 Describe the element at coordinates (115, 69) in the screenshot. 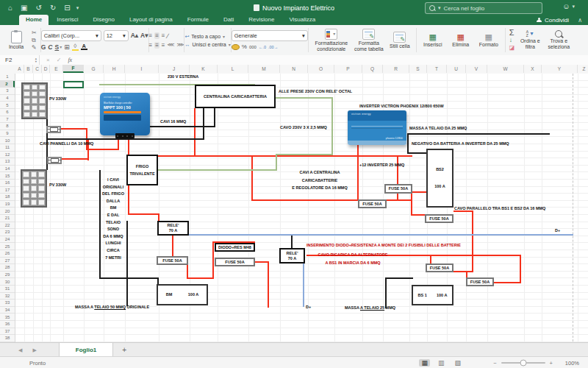

I see `column-header-H: H` at that location.